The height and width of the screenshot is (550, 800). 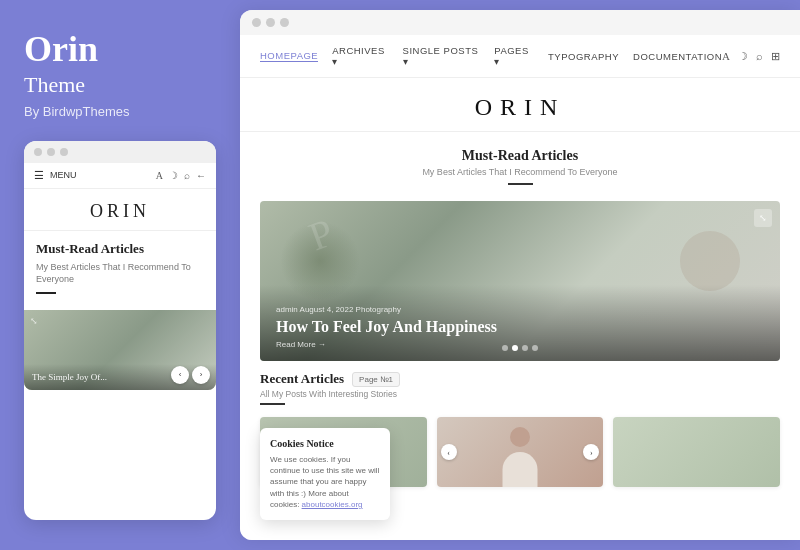 What do you see at coordinates (520, 108) in the screenshot?
I see `site-logo: ORIN` at bounding box center [520, 108].